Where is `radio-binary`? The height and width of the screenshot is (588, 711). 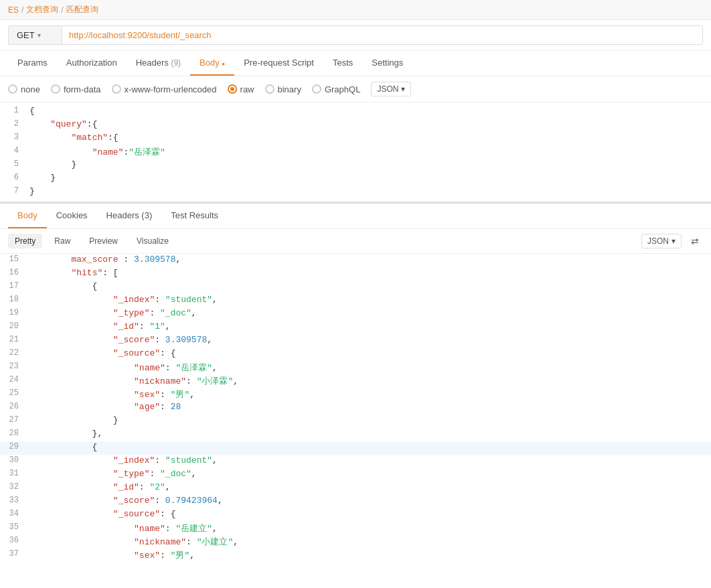 radio-binary is located at coordinates (270, 89).